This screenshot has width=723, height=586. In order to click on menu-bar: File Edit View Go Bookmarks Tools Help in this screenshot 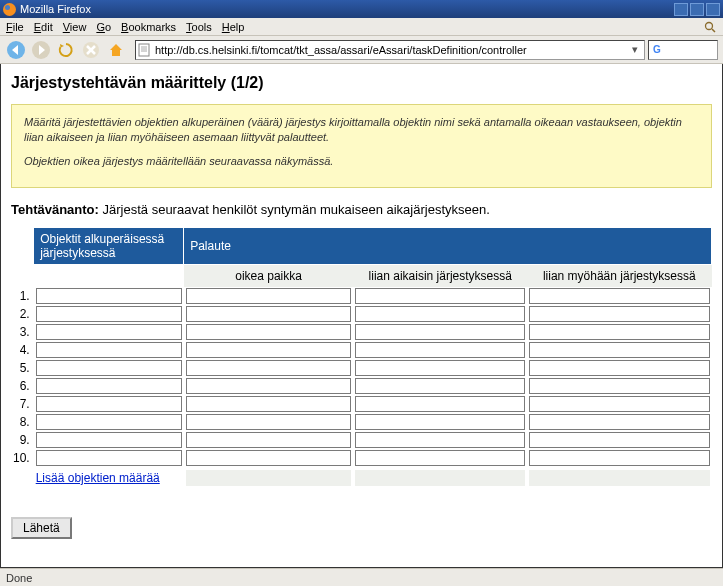, I will do `click(362, 27)`.